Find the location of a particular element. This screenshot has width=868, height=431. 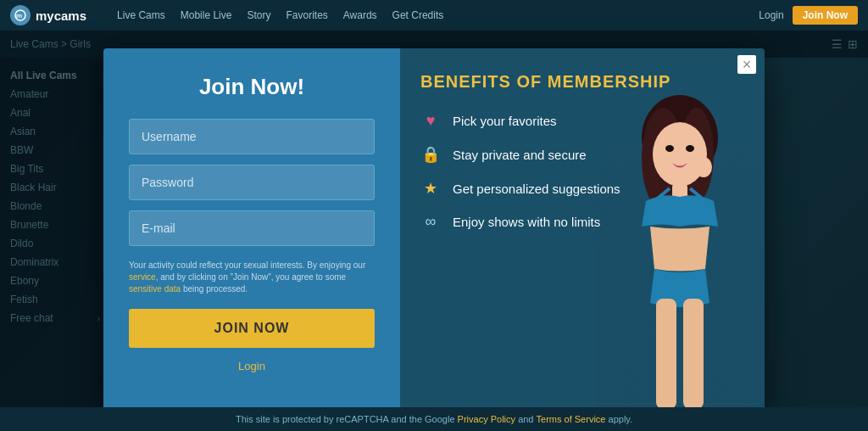

join-now-button: Join Now is located at coordinates (826, 15).